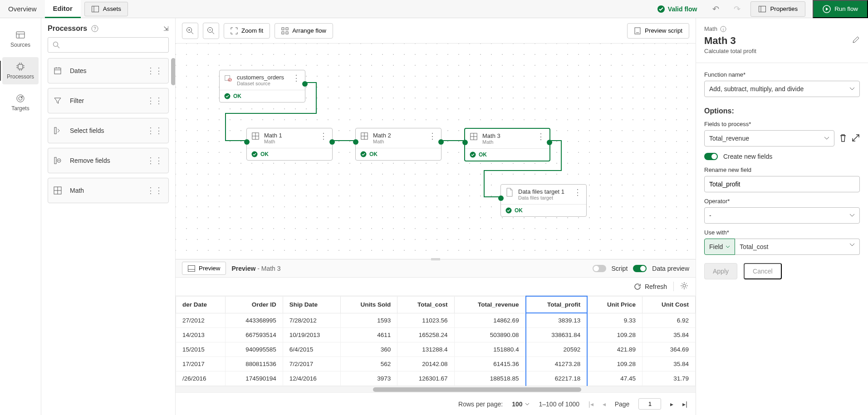 Image resolution: width=868 pixels, height=415 pixels. I want to click on data-preview-toggle, so click(640, 269).